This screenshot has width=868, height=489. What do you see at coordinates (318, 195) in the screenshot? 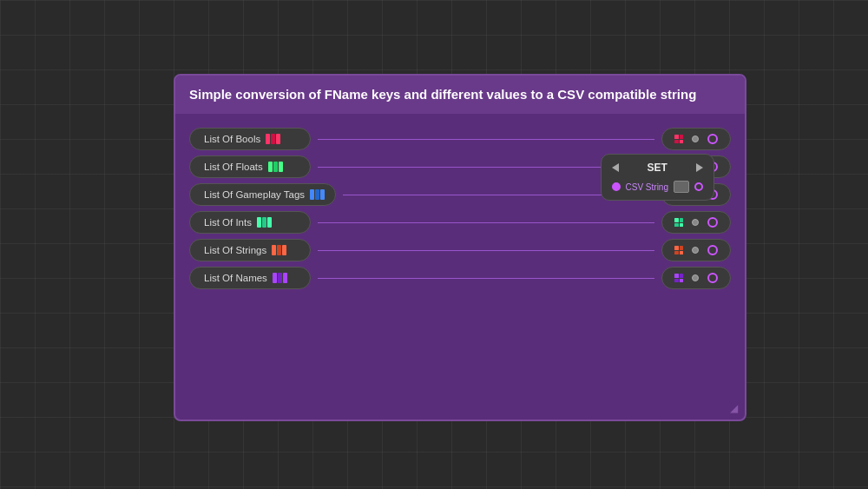
I see `gameplay-tags-icon` at bounding box center [318, 195].